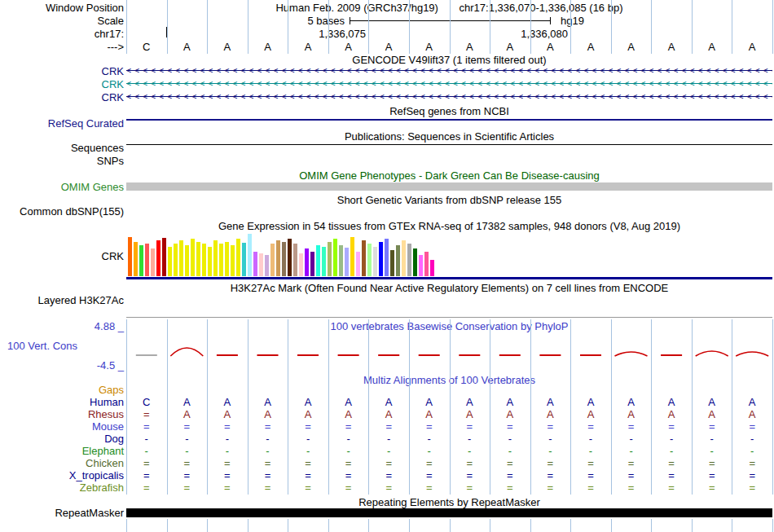 The width and height of the screenshot is (774, 532). I want to click on repeatmasker-label: RepeatMasker, so click(62, 513).